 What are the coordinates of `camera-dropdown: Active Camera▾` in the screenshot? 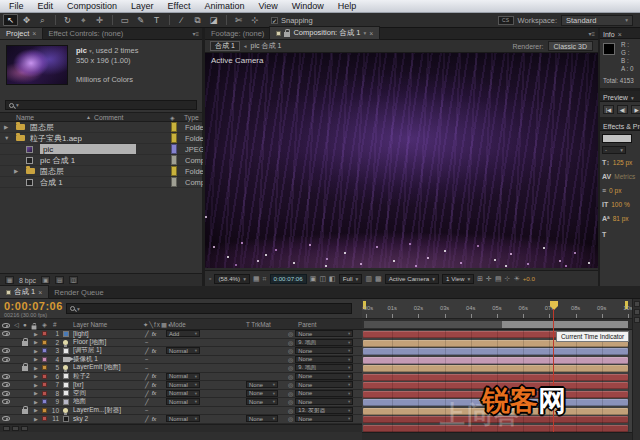 It's located at (412, 279).